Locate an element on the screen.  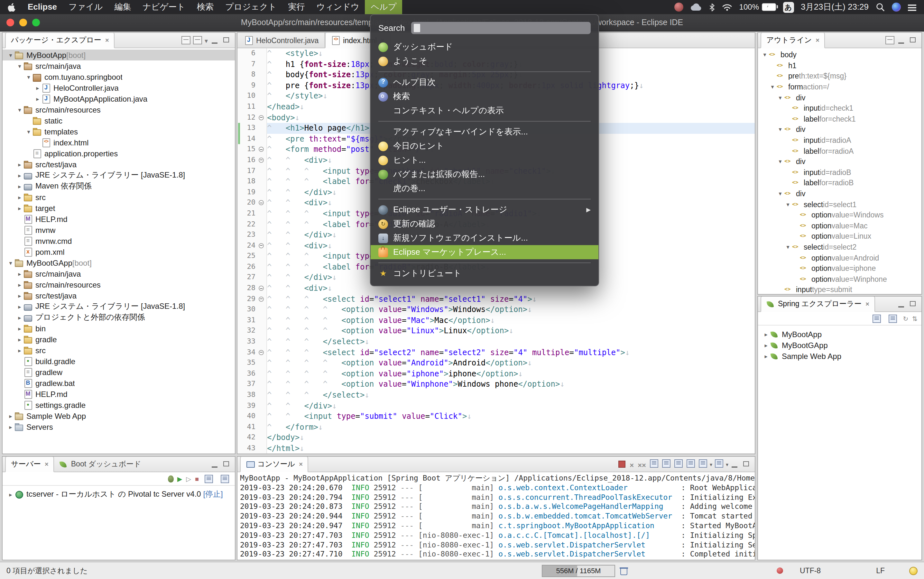
tree-item: pom.xml is located at coordinates (119, 252).